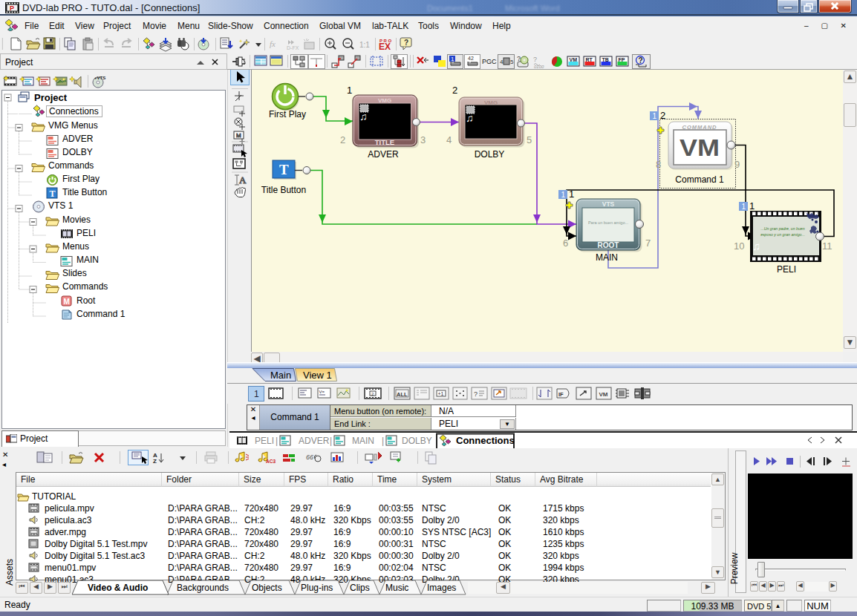 The height and width of the screenshot is (616, 857). I want to click on svg-text: Project, so click(50, 98).